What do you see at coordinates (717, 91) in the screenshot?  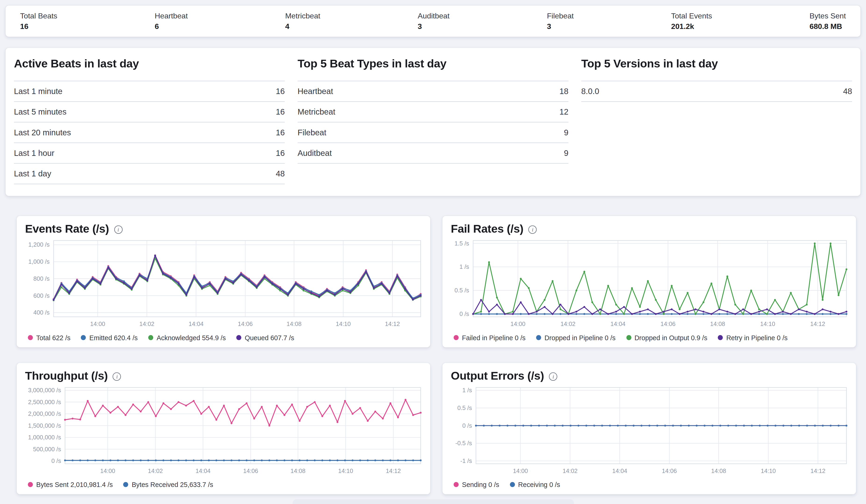 I see `table-row: 8.0.0 48` at bounding box center [717, 91].